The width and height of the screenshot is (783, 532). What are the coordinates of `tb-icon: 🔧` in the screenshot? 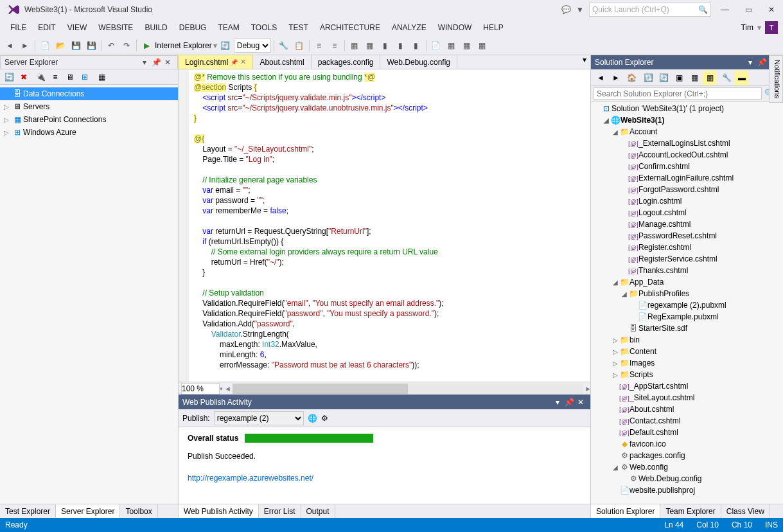 It's located at (284, 46).